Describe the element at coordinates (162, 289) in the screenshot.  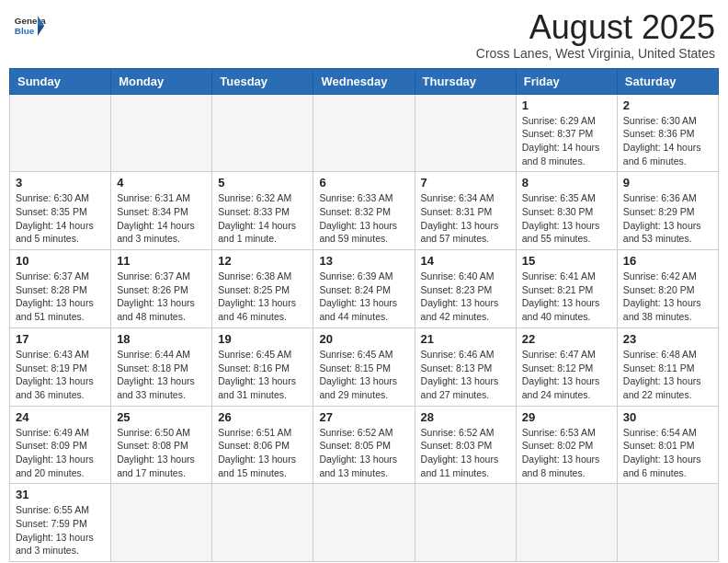
I see `calendar-cell: 11Sunrise: 6:37 AM Sunset: 8:26 PM Dayli…` at that location.